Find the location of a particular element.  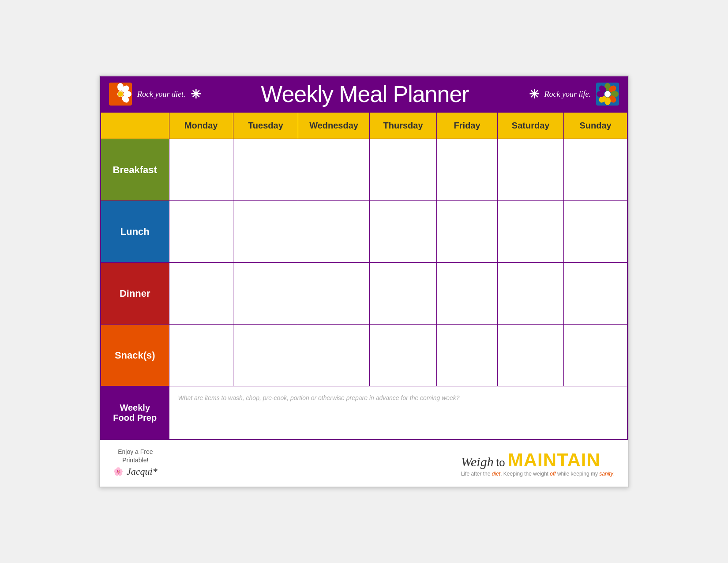

breakfast-wednesday is located at coordinates (334, 170).